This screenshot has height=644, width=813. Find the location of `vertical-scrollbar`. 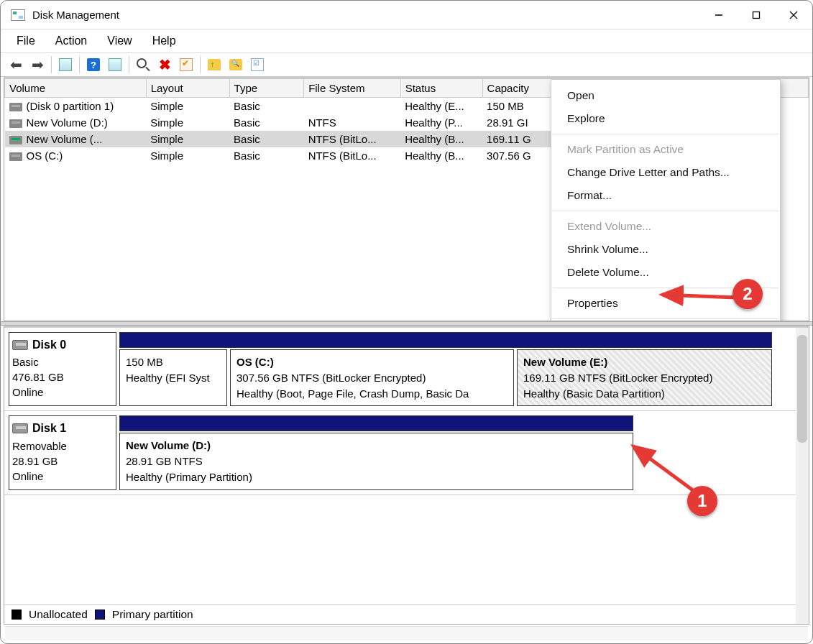

vertical-scrollbar is located at coordinates (802, 476).